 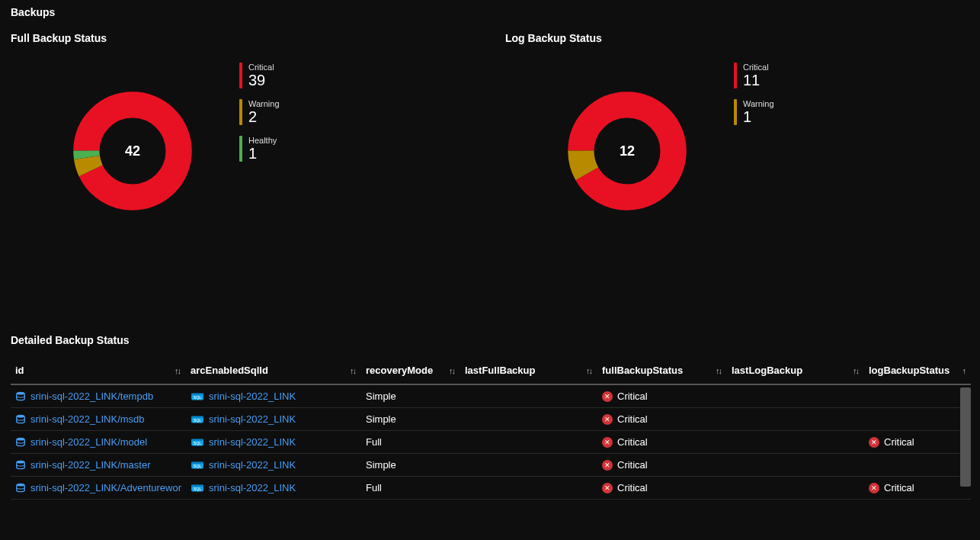 I want to click on id-link: srini-sql-2022_LINK/tempdb, so click(x=98, y=397).